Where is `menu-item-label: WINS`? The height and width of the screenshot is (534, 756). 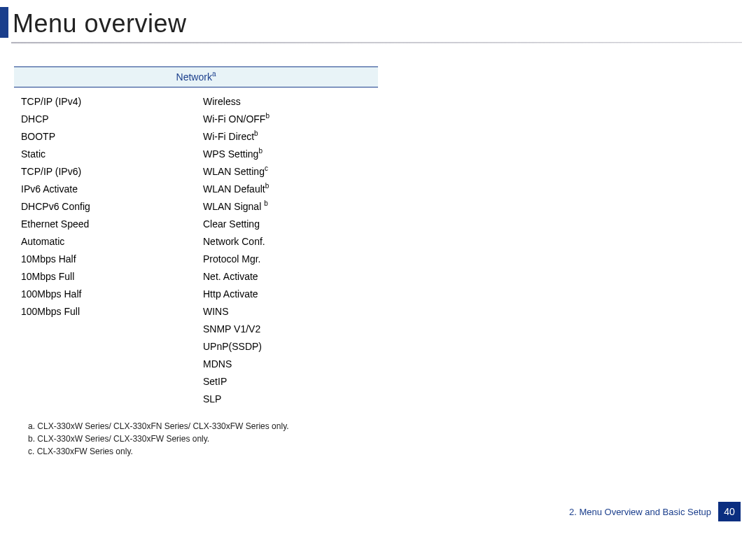 menu-item-label: WINS is located at coordinates (216, 311).